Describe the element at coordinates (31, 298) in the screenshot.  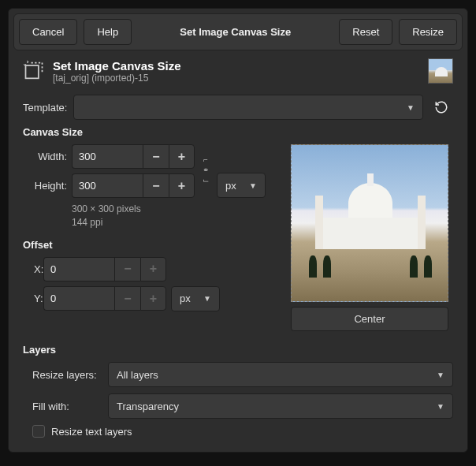
I see `offset-y-label: Y:` at that location.